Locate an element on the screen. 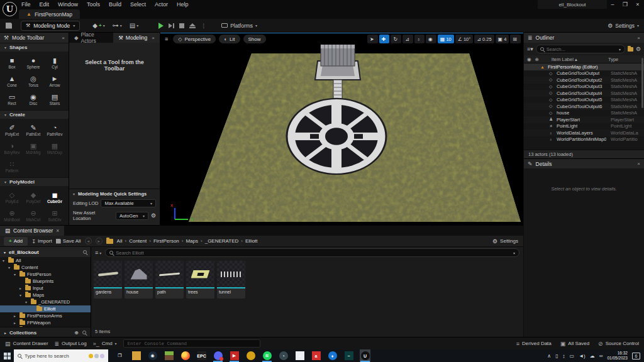 Image resolution: width=644 pixels, height=362 pixels. stop-button is located at coordinates (182, 26).